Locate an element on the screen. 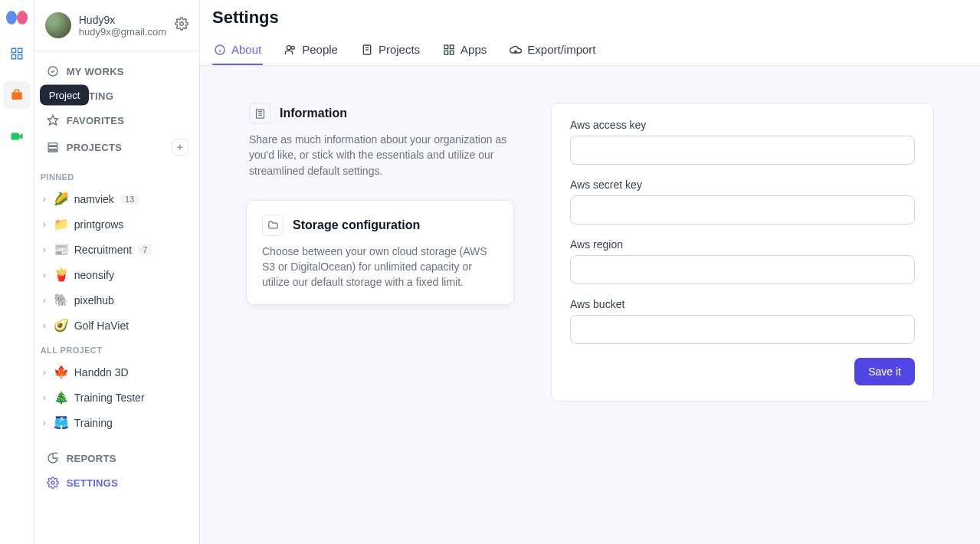 The width and height of the screenshot is (980, 544). chart-icon is located at coordinates (53, 458).